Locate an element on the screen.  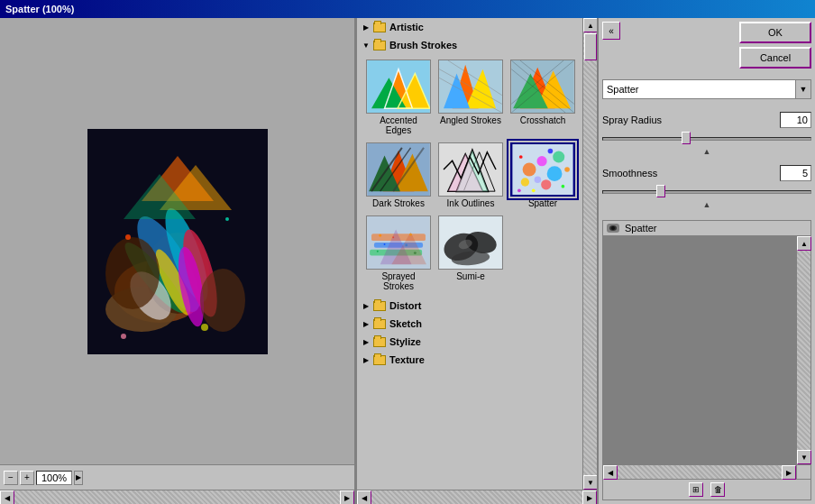
preview-h-scrollbar-bottom: ◀ ▶ is located at coordinates (700, 472).